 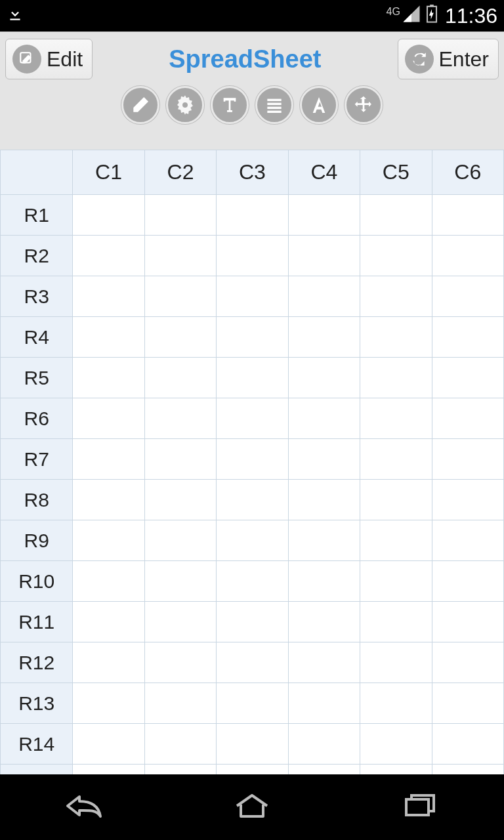 I want to click on row-header: R6, so click(x=37, y=419).